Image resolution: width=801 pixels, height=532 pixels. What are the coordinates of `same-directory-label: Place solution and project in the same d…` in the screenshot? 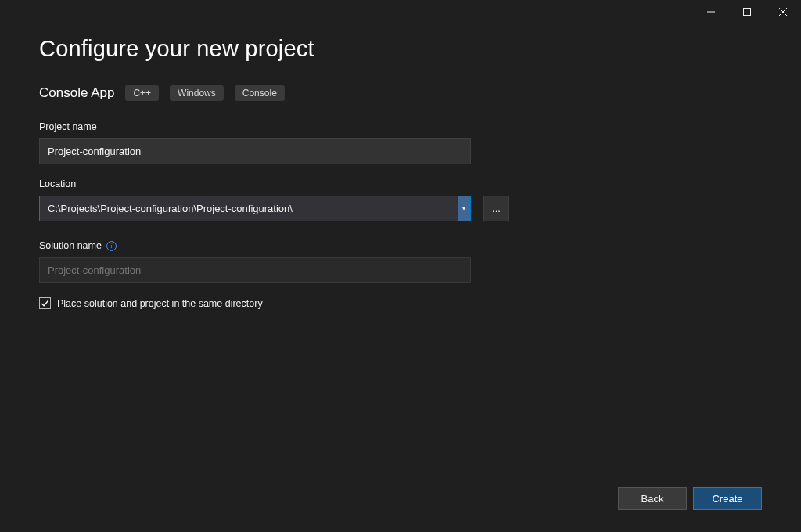 It's located at (160, 304).